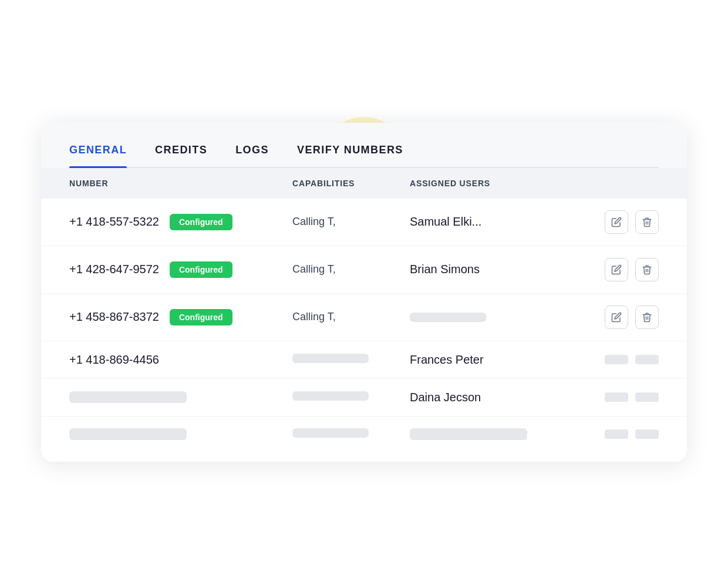 The width and height of the screenshot is (728, 584). Describe the element at coordinates (445, 269) in the screenshot. I see `user-name: Brian Simons` at that location.